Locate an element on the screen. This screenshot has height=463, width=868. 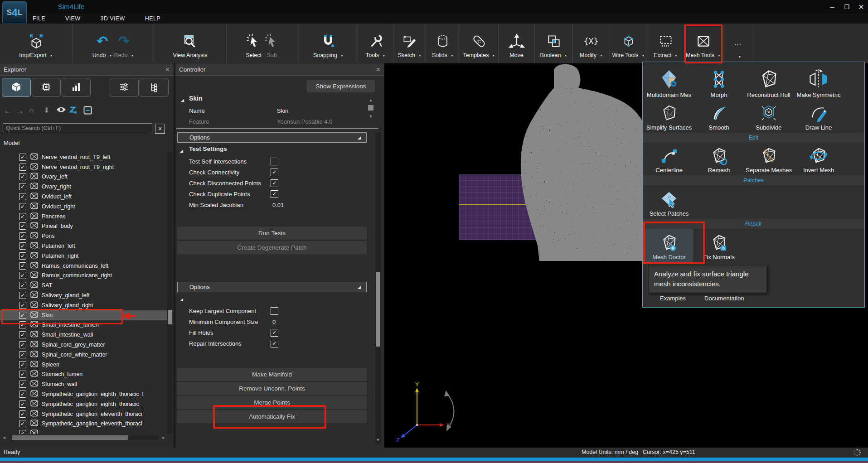
tree-item-ovary_right: ✓Ovary_right is located at coordinates (83, 187).